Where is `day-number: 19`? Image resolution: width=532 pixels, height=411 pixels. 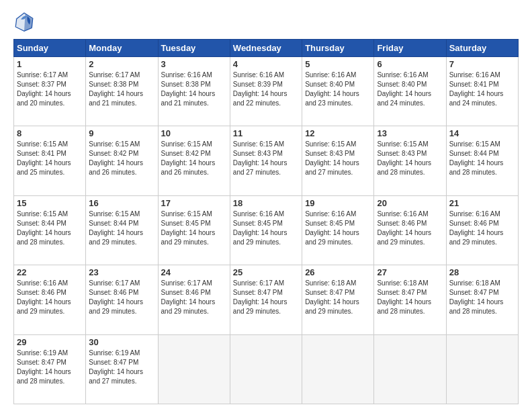
day-number: 19 is located at coordinates (338, 203).